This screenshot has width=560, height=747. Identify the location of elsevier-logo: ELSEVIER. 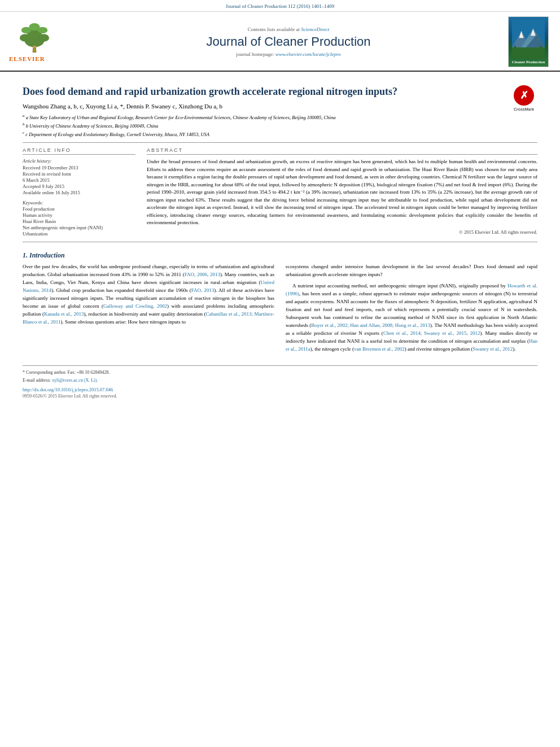
(40, 42).